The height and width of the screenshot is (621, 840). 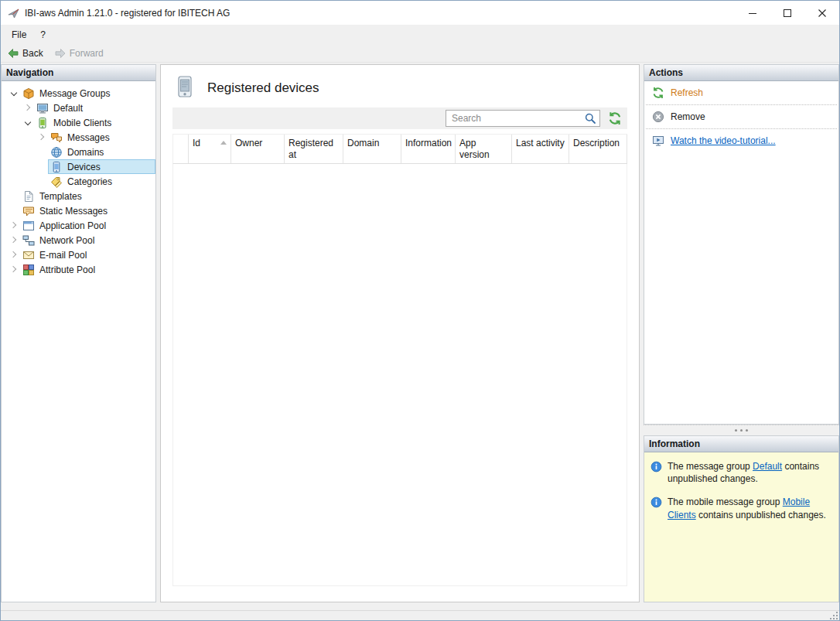 I want to click on back-icon, so click(x=13, y=53).